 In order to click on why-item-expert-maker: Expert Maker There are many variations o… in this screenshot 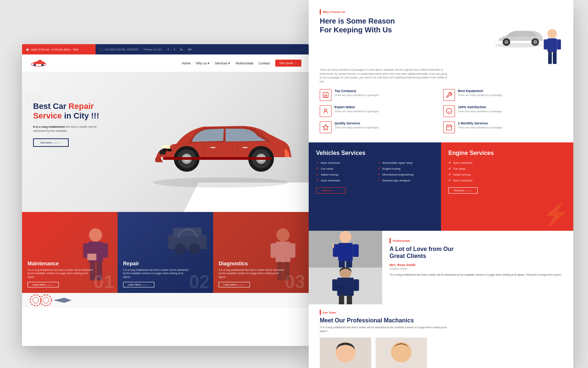, I will do `click(379, 111)`.